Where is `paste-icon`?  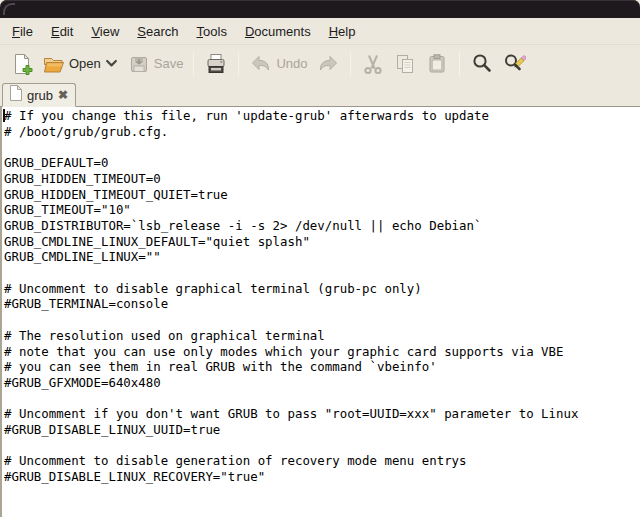 paste-icon is located at coordinates (437, 64).